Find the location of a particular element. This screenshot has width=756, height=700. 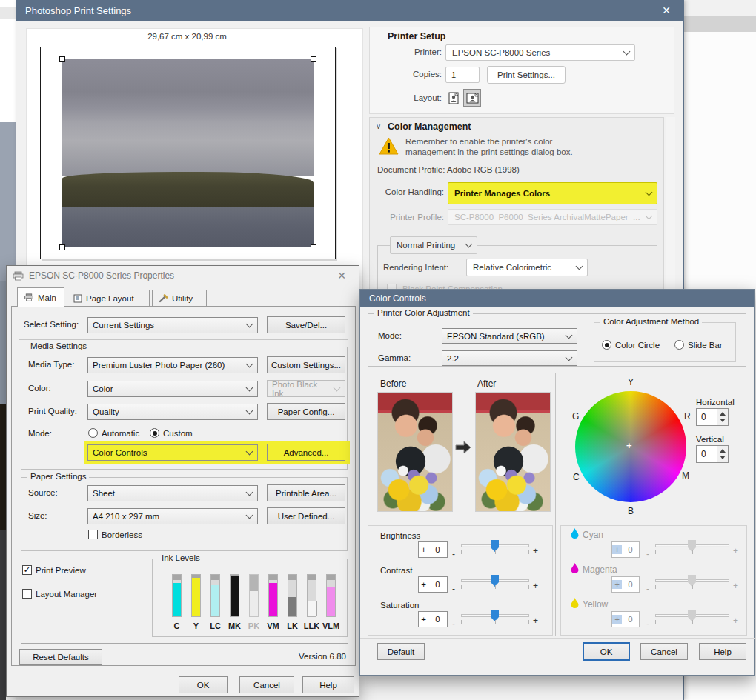

epson-cancel-button: Cancel is located at coordinates (267, 684).